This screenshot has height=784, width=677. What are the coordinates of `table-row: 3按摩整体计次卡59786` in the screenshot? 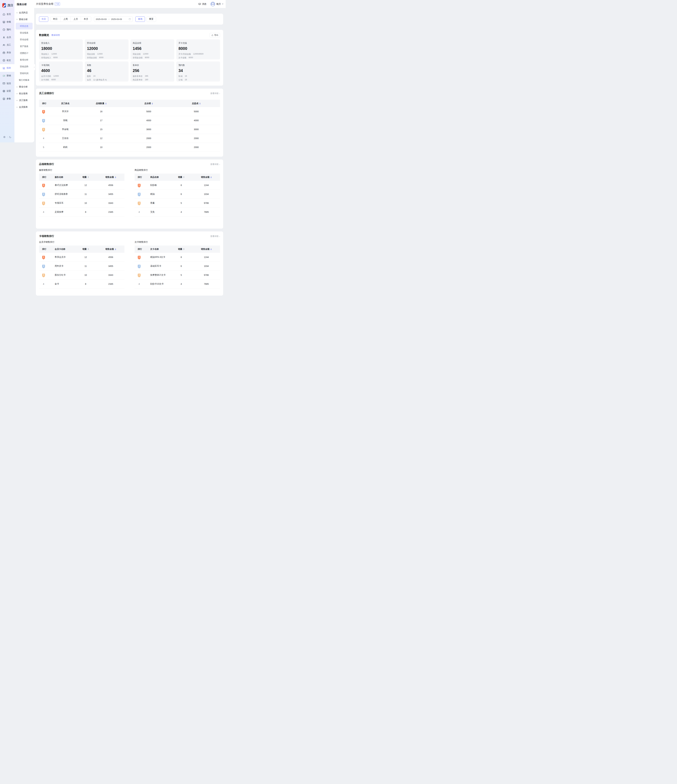 It's located at (177, 275).